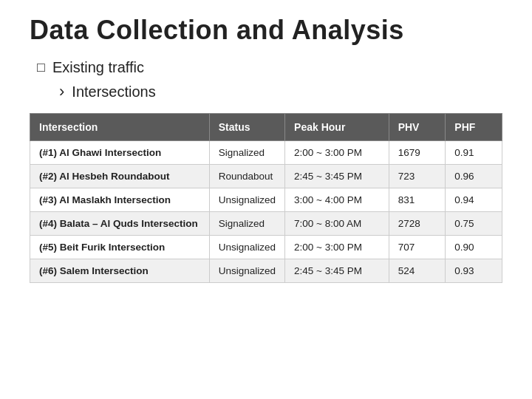 The width and height of the screenshot is (532, 399). I want to click on intersection-cell: (#1) Al Ghawi Intersection, so click(120, 153).